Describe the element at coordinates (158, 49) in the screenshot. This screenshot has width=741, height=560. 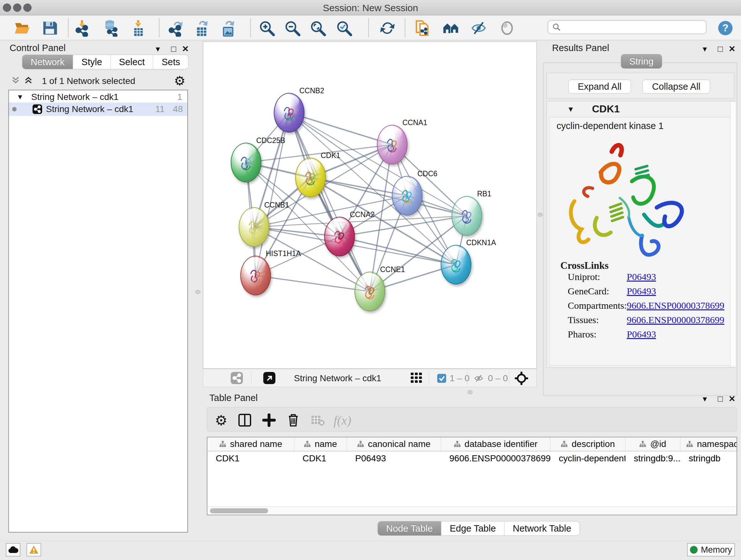
I see `control-panel-float-button: ▾` at that location.